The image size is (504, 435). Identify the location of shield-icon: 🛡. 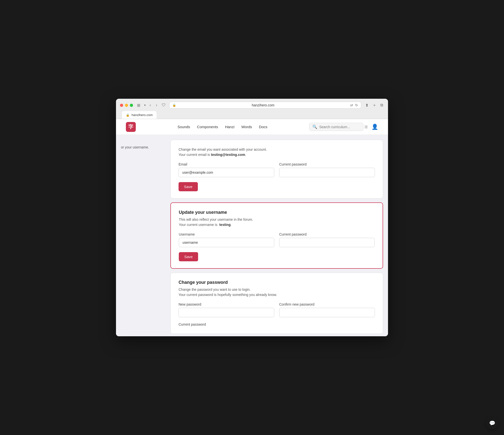
(164, 105).